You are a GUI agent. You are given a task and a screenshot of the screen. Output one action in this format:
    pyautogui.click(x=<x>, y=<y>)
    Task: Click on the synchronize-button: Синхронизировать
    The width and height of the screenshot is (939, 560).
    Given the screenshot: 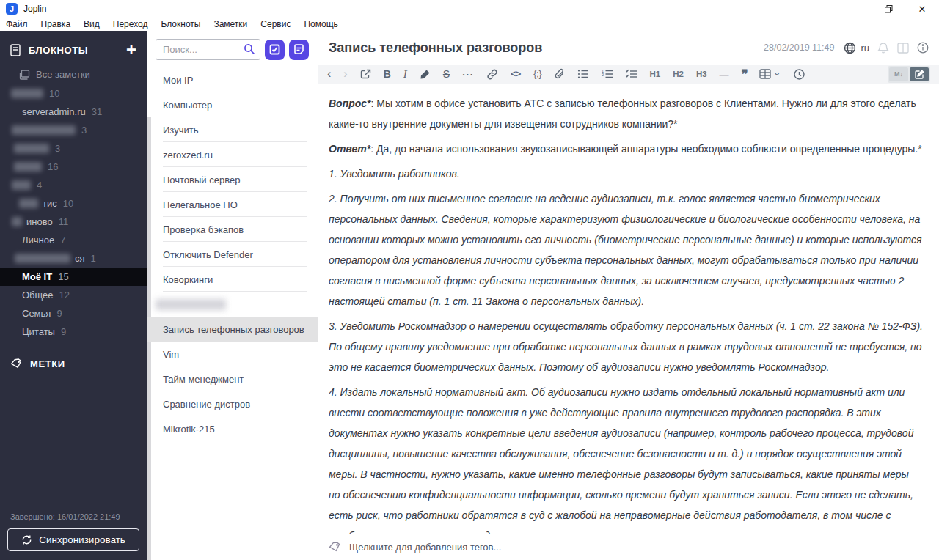 What is the action you would take?
    pyautogui.click(x=73, y=539)
    